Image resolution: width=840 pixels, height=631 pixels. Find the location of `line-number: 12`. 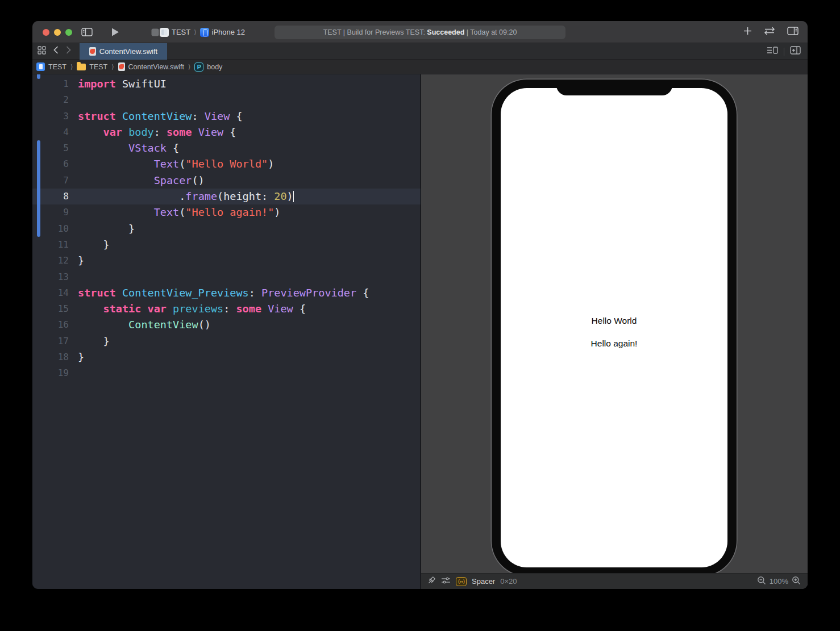

line-number: 12 is located at coordinates (51, 261).